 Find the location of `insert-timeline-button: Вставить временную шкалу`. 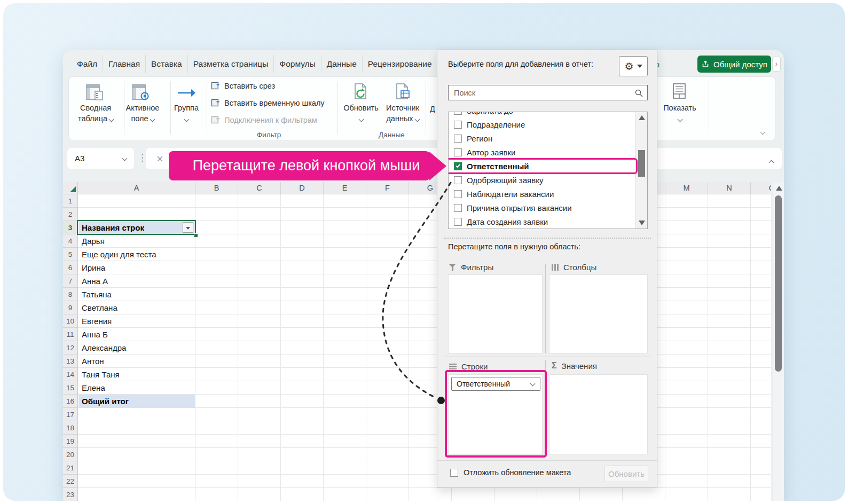

insert-timeline-button: Вставить временную шкалу is located at coordinates (268, 103).